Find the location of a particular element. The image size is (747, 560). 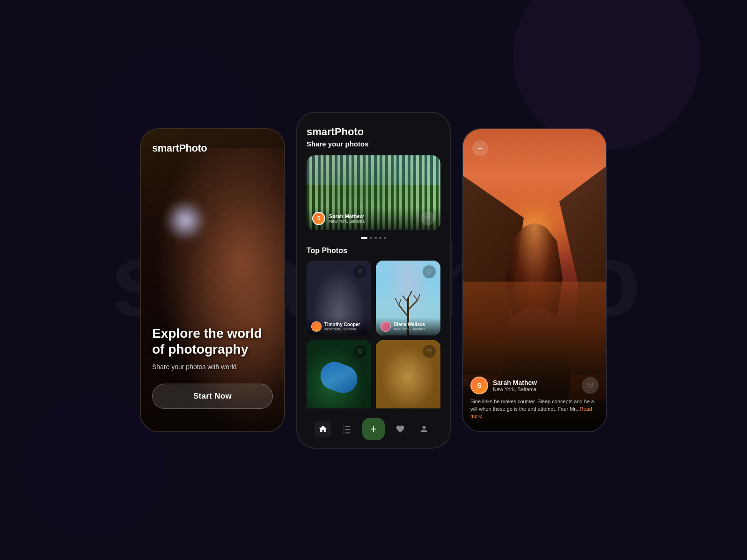

photo-card-tree: ♡ Diana Wallace New York, Saitama is located at coordinates (408, 298).